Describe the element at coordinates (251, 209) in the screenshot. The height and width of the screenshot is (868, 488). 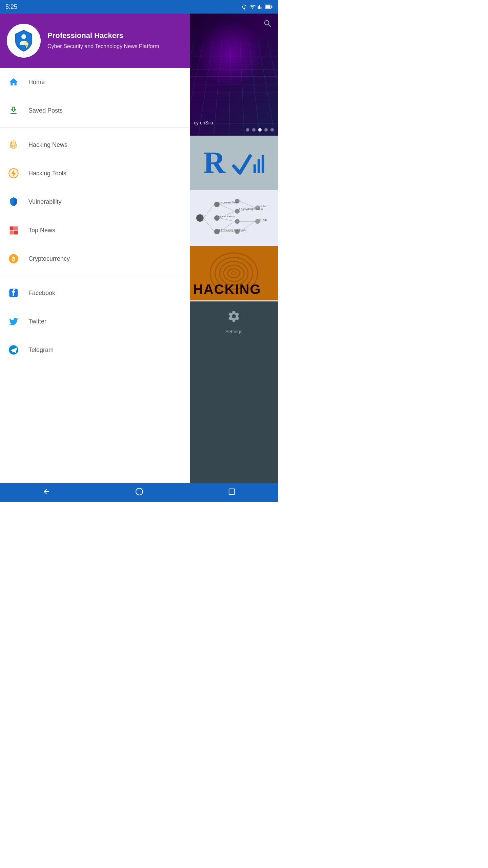
I see `svg-text: 6 Encrypthng Domains` at that location.